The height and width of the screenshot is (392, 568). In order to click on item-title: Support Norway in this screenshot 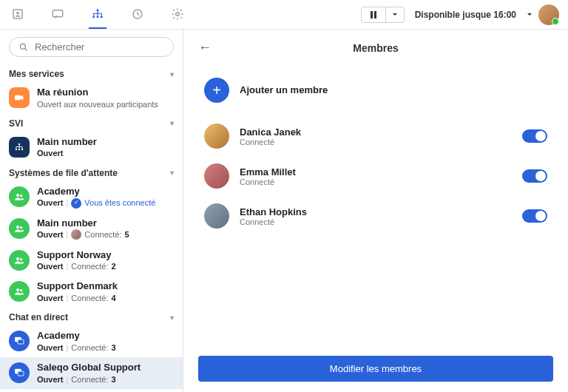, I will do `click(105, 255)`.